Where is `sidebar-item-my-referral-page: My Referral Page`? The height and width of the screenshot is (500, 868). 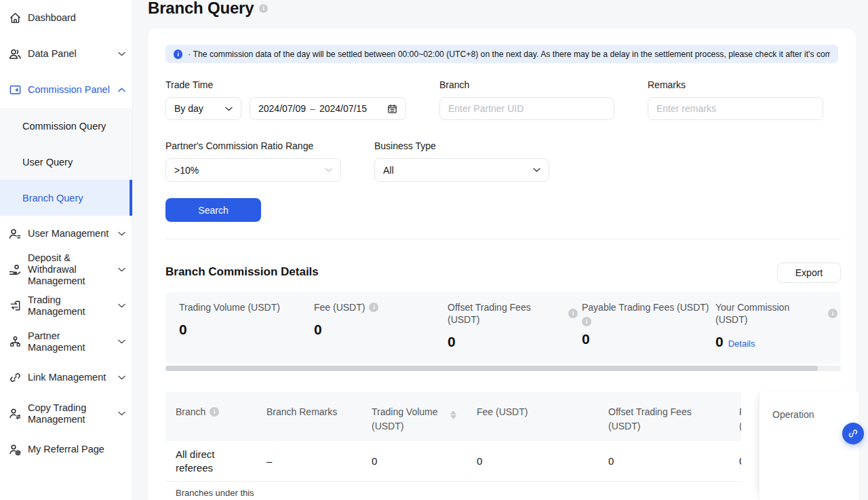 sidebar-item-my-referral-page: My Referral Page is located at coordinates (66, 449).